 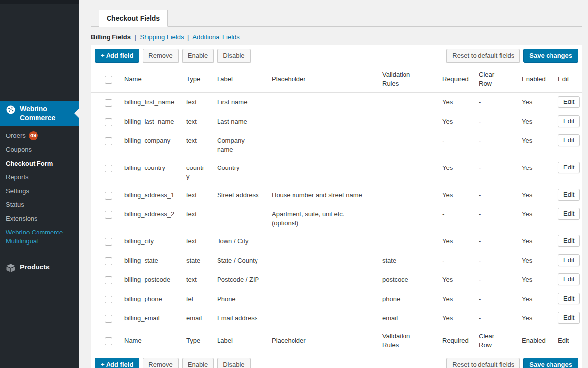 What do you see at coordinates (17, 177) in the screenshot?
I see `sidebar-item-label: Reports` at bounding box center [17, 177].